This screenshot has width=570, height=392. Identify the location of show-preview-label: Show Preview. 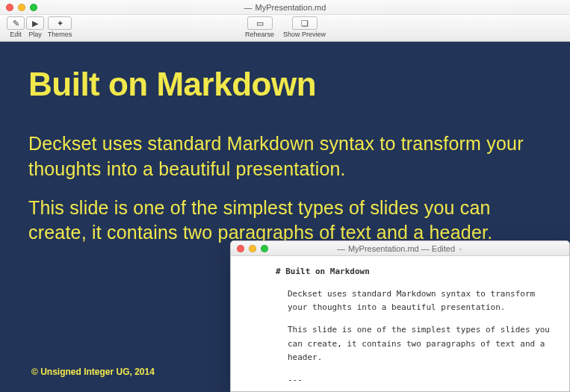
(305, 34).